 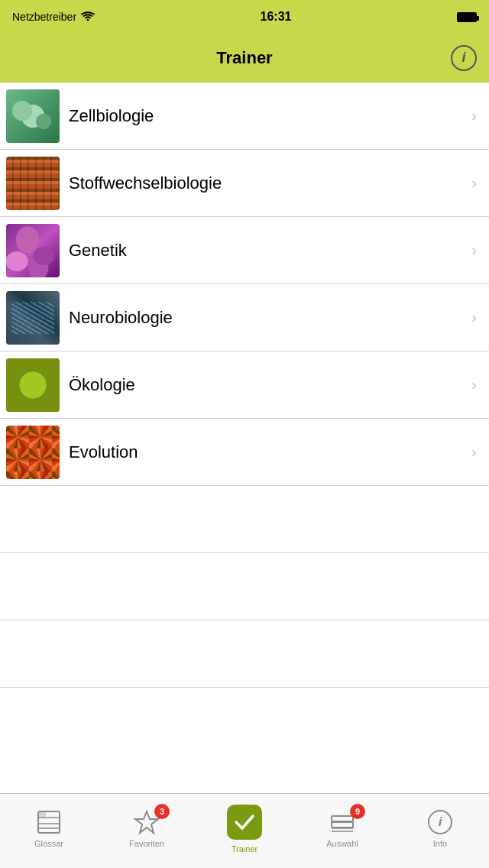 What do you see at coordinates (33, 385) in the screenshot?
I see `thumb-oekologie` at bounding box center [33, 385].